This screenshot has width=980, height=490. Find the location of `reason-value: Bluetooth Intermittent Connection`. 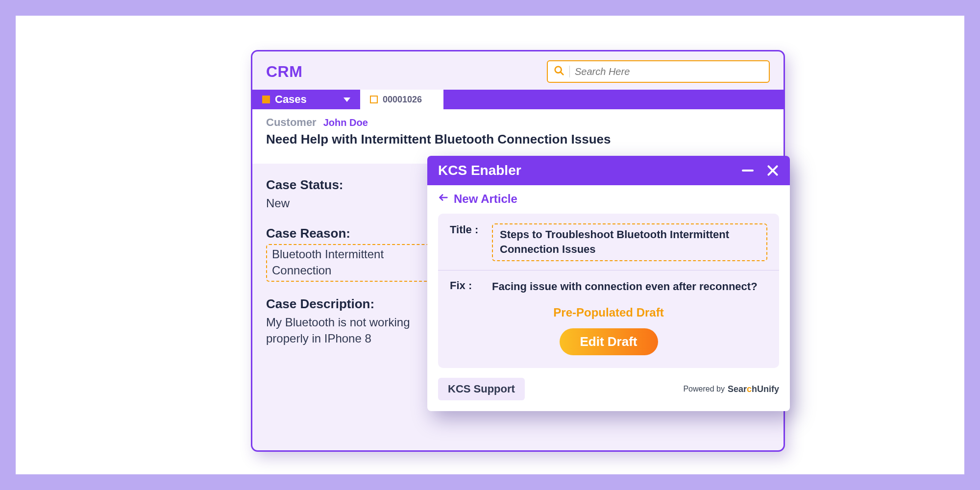

reason-value: Bluetooth Intermittent Connection is located at coordinates (355, 263).